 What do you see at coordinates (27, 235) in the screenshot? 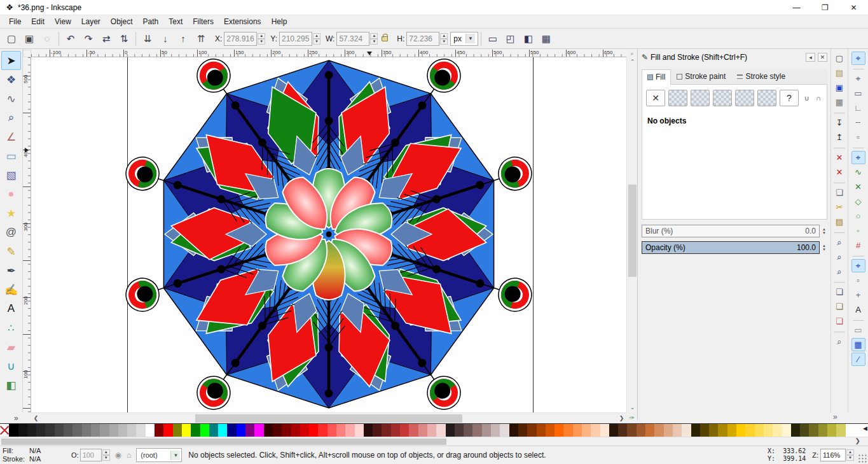
I see `vertical-ruler: 500400300200100` at bounding box center [27, 235].